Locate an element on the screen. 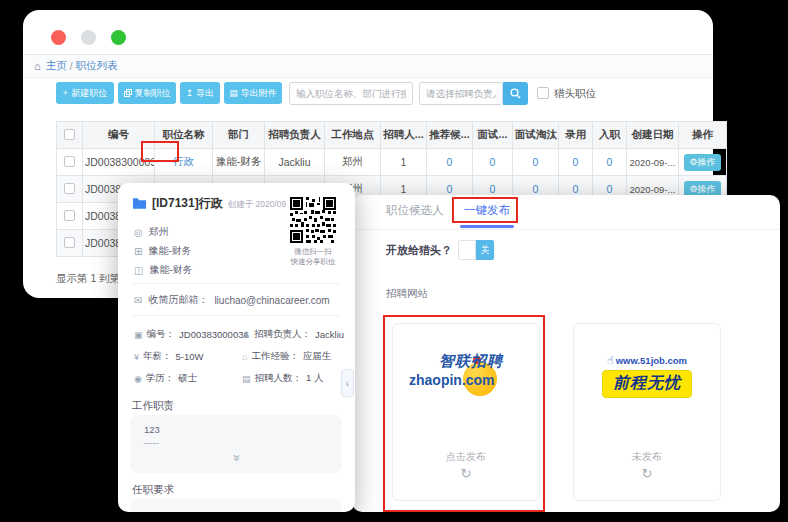 Image resolution: width=788 pixels, height=522 pixels. row-action-button: ⚙操作 is located at coordinates (702, 162).